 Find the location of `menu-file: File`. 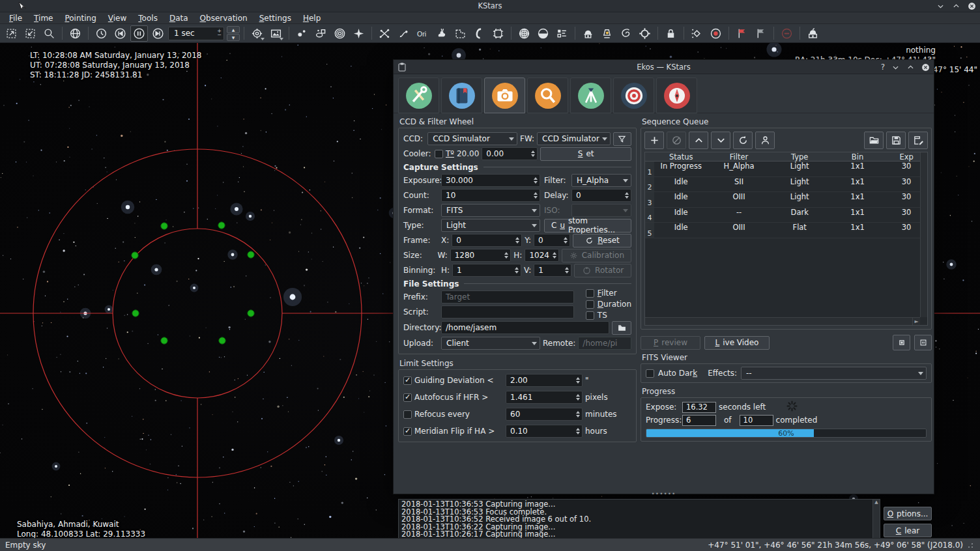

menu-file: File is located at coordinates (16, 18).